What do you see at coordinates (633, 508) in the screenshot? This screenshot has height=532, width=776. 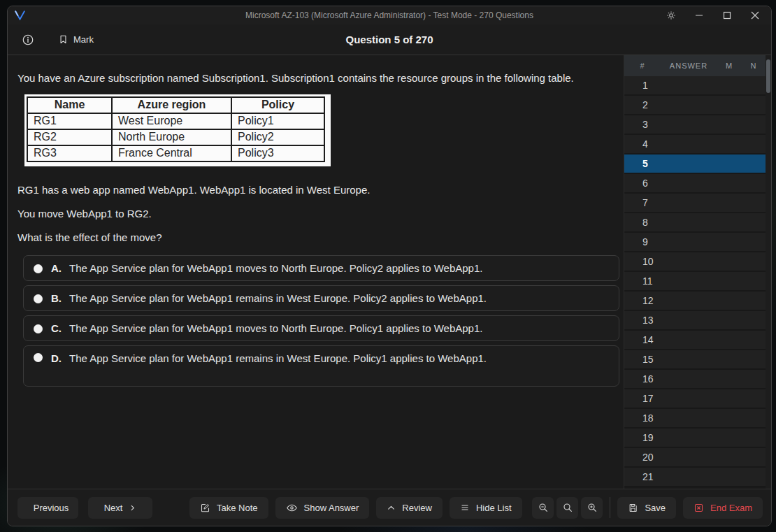 I see `save-icon` at bounding box center [633, 508].